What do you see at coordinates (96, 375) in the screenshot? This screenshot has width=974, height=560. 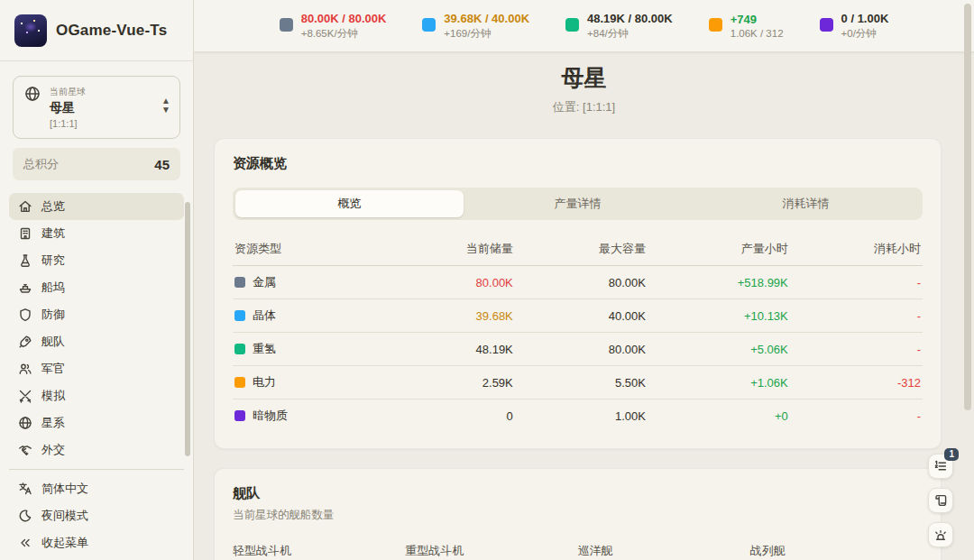 I see `sidebar-nav: 总览 建筑 研究 船坞 防御 舰队 军官 模拟` at bounding box center [96, 375].